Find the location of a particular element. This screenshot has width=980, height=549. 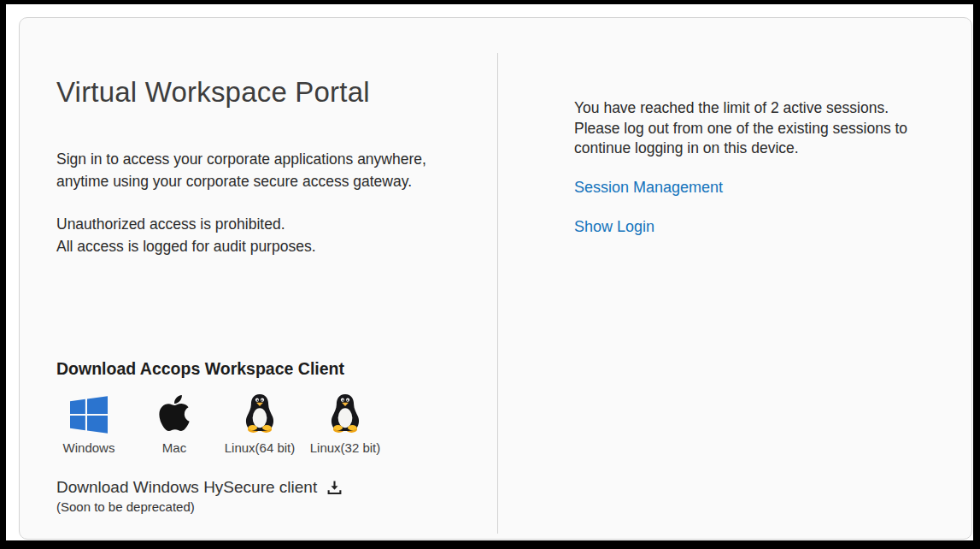

download-client-windows: Windows is located at coordinates (89, 424).